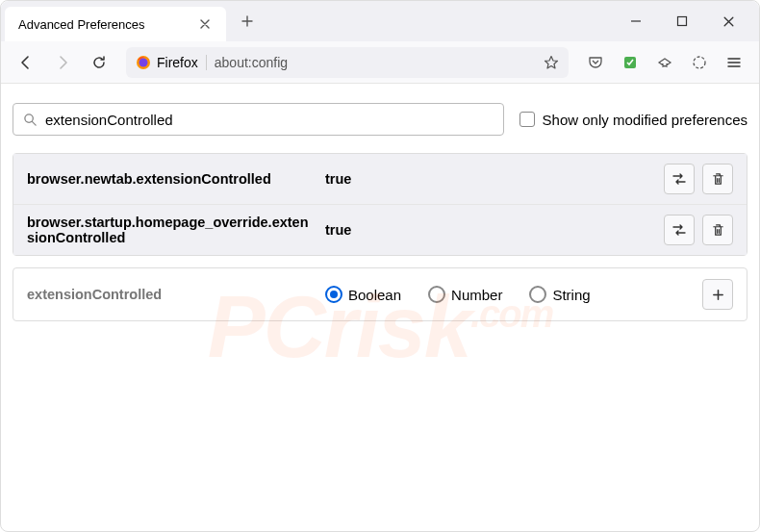  Describe the element at coordinates (380, 63) in the screenshot. I see `navigation-toolbar: Firefox about:config` at that location.